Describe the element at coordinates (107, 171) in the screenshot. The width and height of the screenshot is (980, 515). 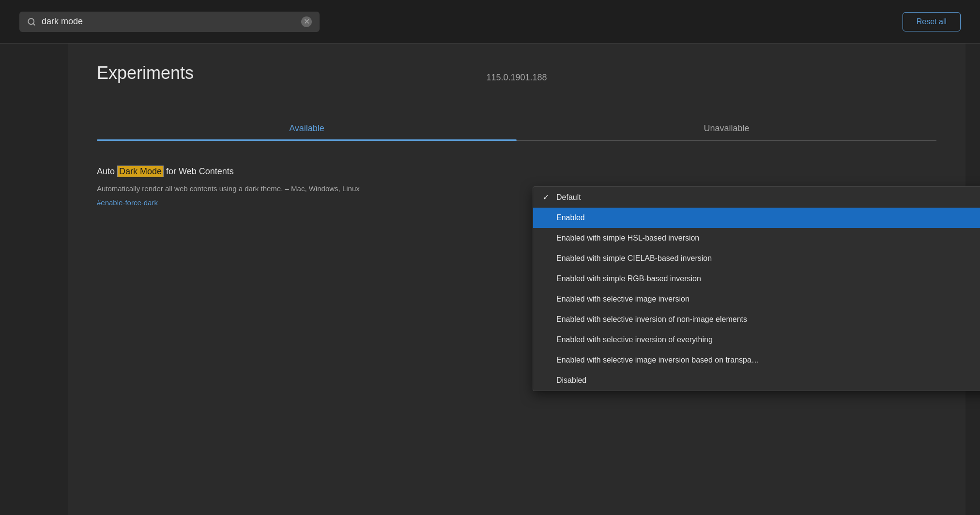
I see `feature-title-before: Auto` at that location.